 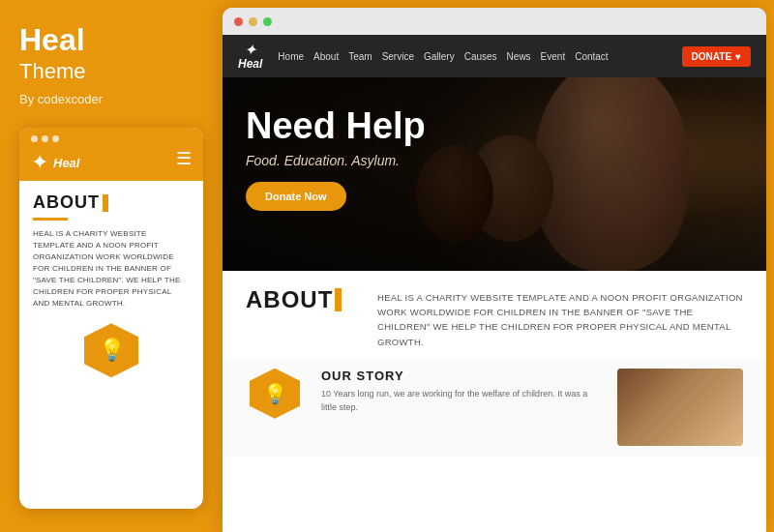 What do you see at coordinates (105, 203) in the screenshot?
I see `mobile-about-accent` at bounding box center [105, 203].